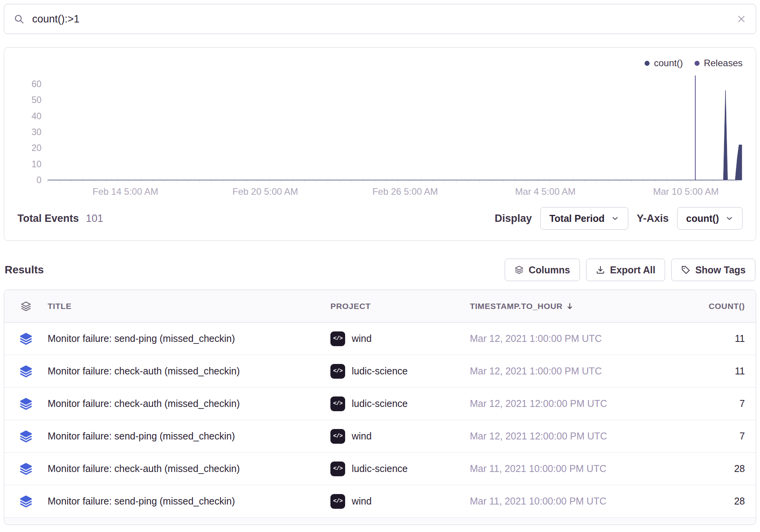 The width and height of the screenshot is (760, 532). I want to click on y-axis-dropdown-value: count(), so click(703, 218).